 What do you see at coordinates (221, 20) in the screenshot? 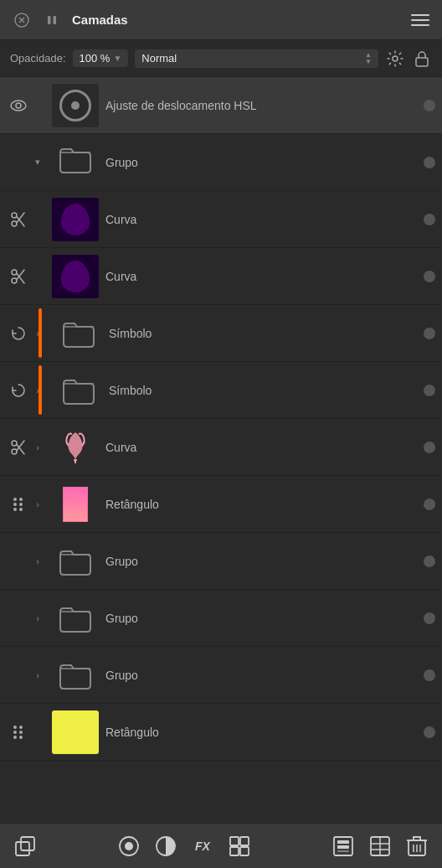
I see `title-bar: Camadas` at bounding box center [221, 20].